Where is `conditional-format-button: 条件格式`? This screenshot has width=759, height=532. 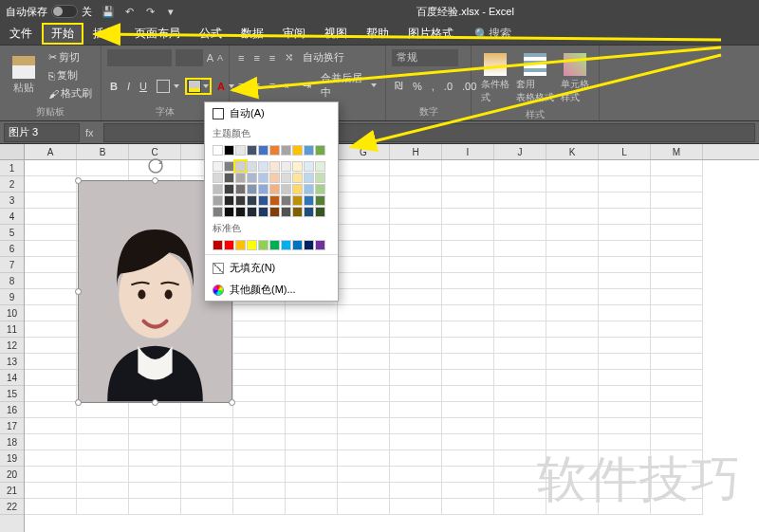 conditional-format-button: 条件格式 is located at coordinates (495, 79).